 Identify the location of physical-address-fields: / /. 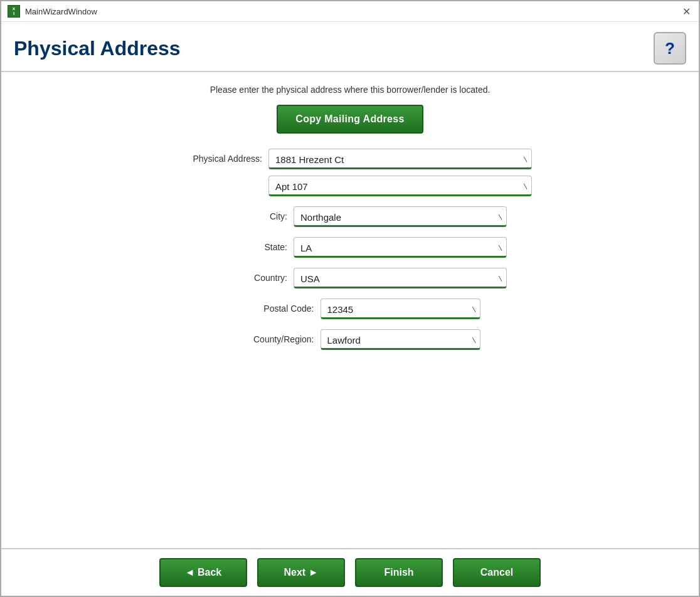
(400, 172).